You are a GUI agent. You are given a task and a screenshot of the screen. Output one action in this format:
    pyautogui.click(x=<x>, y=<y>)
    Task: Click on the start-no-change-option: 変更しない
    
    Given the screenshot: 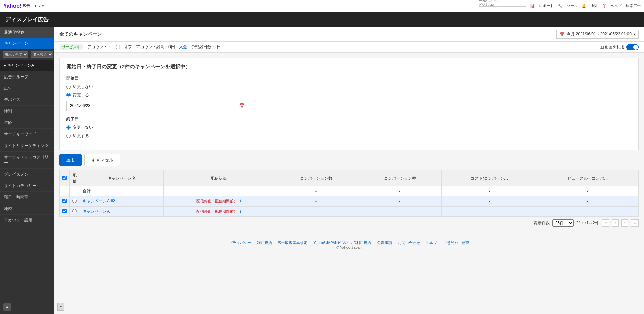 What is the action you would take?
    pyautogui.click(x=349, y=87)
    